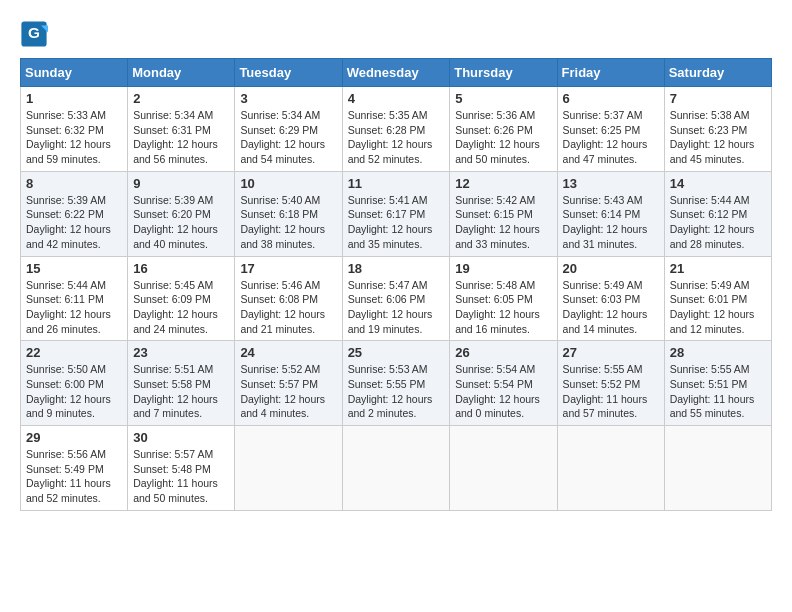 Image resolution: width=792 pixels, height=612 pixels. What do you see at coordinates (288, 214) in the screenshot?
I see `calendar-cell: 10 Sunrise: 5:40 AM Sunset: 6:18 PM Dayl…` at bounding box center [288, 214].